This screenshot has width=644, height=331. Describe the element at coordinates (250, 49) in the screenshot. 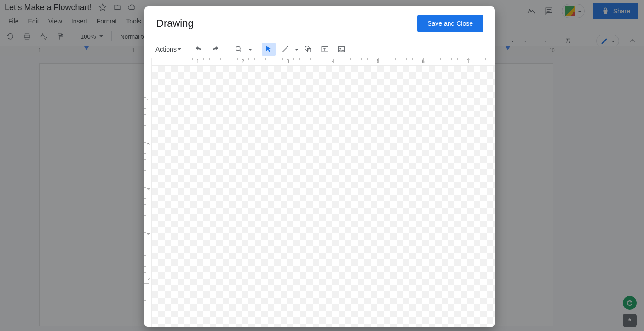

I see `zoom-dropdown-caret` at that location.